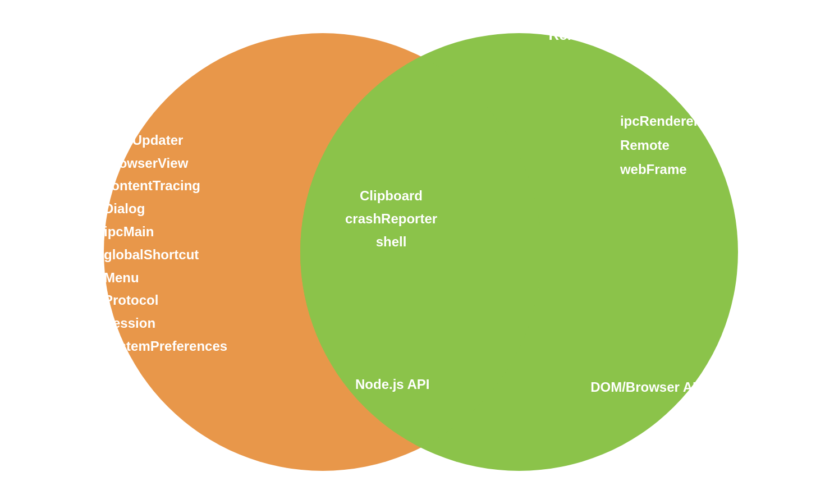 The image size is (825, 504). What do you see at coordinates (392, 384) in the screenshot?
I see `nodejs-label: Node.js API` at bounding box center [392, 384].